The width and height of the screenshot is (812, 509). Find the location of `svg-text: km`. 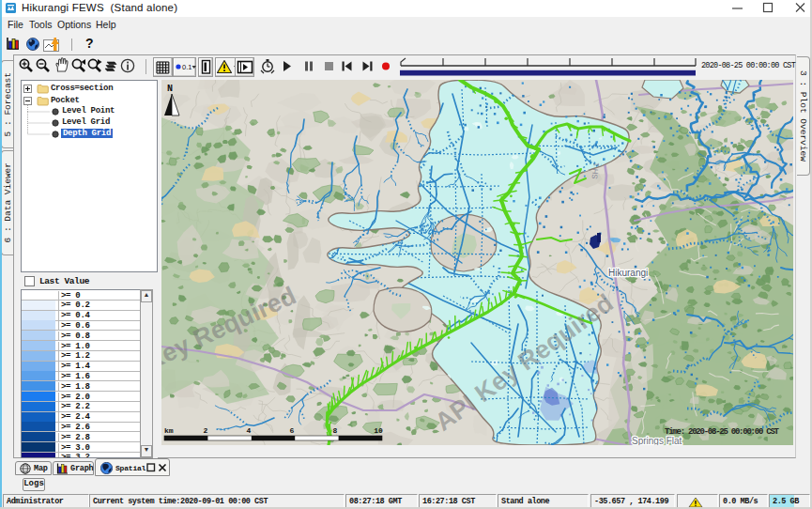

svg-text: km is located at coordinates (169, 430).